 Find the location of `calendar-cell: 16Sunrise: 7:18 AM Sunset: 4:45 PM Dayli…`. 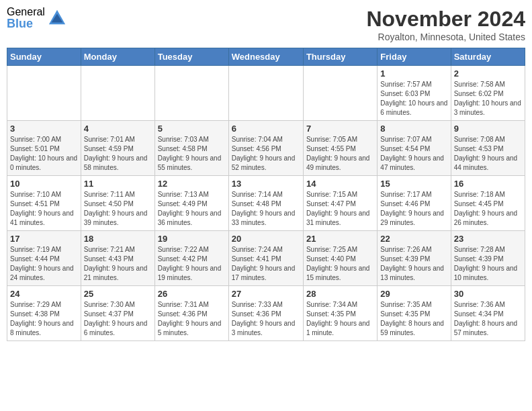

calendar-cell: 16Sunrise: 7:18 AM Sunset: 4:45 PM Dayli… is located at coordinates (488, 203).